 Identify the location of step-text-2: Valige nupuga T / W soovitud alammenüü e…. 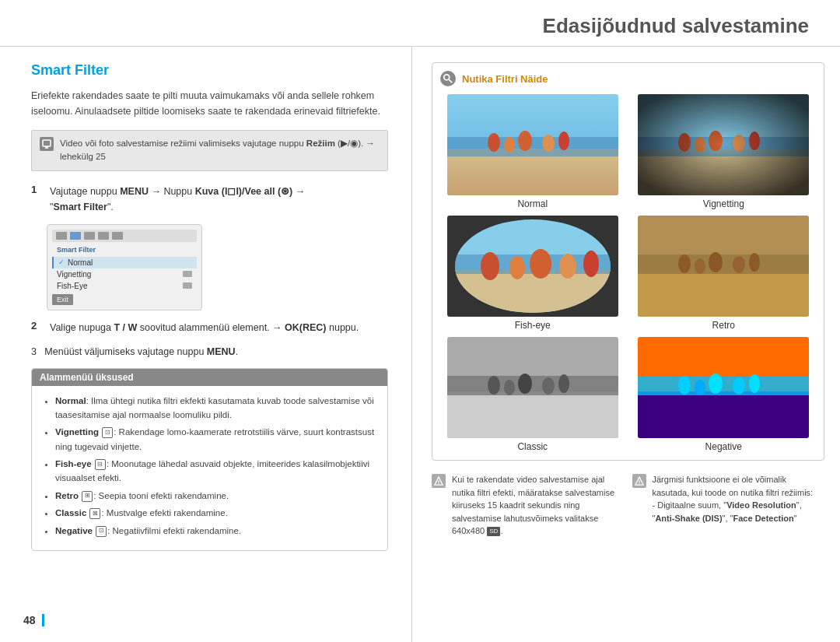
(204, 328).